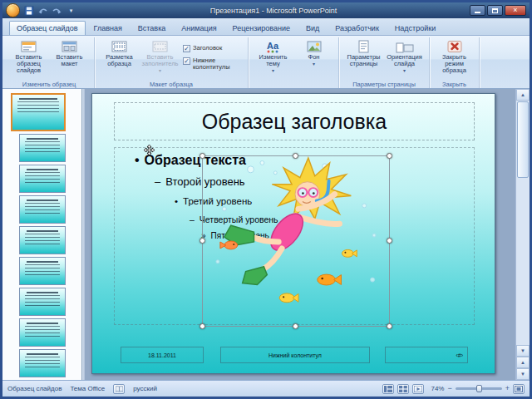 Image resolution: width=532 pixels, height=399 pixels. What do you see at coordinates (266, 27) in the screenshot?
I see `ribbon-tab-bar: Образец слайдов Главная Вставка Анимация…` at bounding box center [266, 27].